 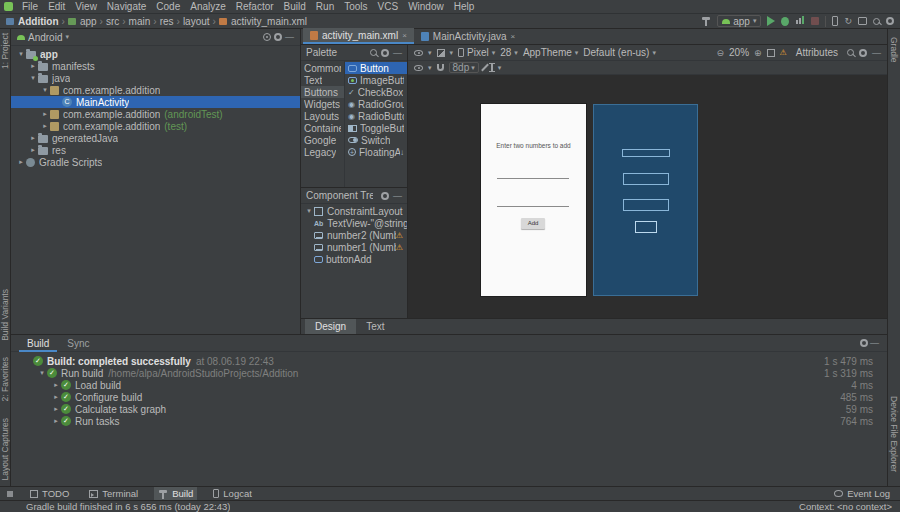 I want to click on infer-constraints-wand-icon, so click(x=485, y=68).